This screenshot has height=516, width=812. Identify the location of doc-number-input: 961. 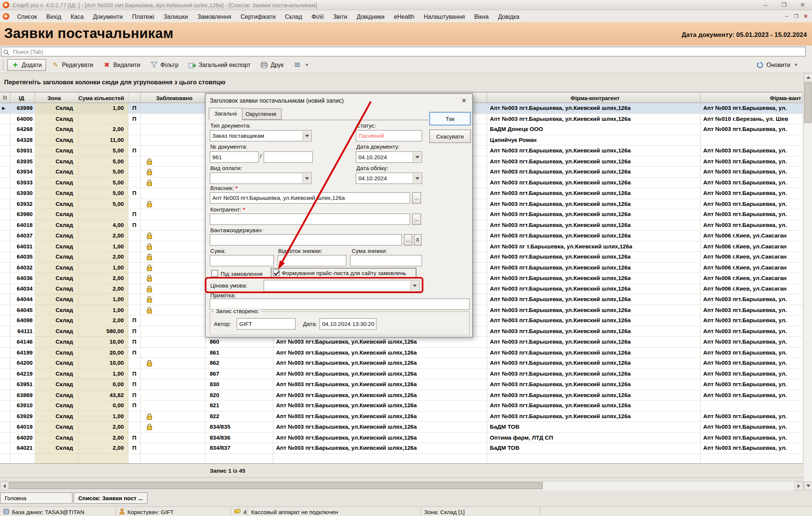
(235, 157).